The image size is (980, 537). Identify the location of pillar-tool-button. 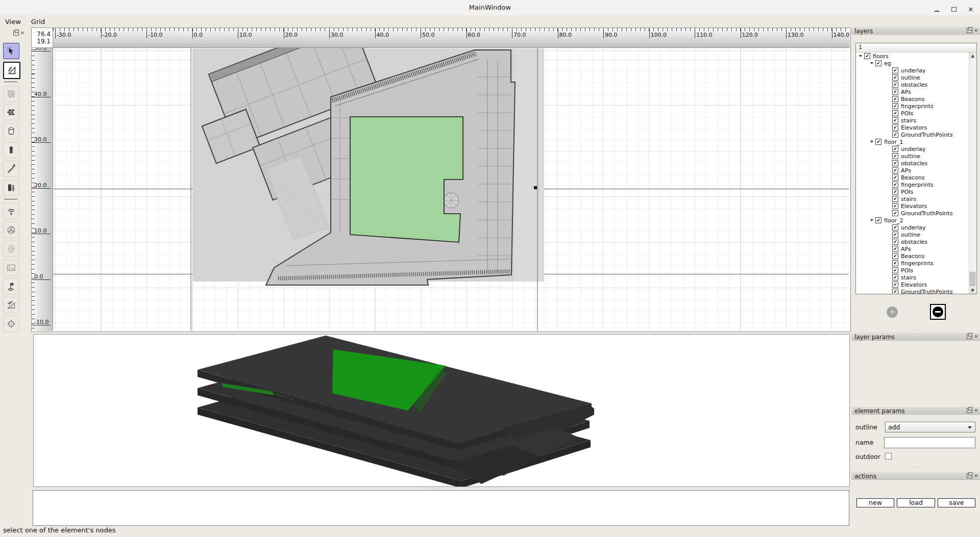
(11, 131).